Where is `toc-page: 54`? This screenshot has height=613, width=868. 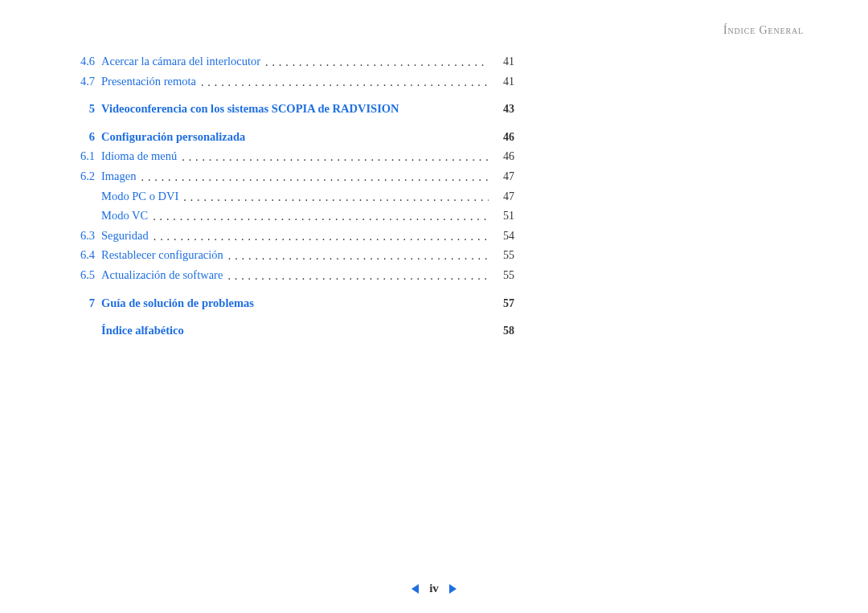 toc-page: 54 is located at coordinates (502, 236).